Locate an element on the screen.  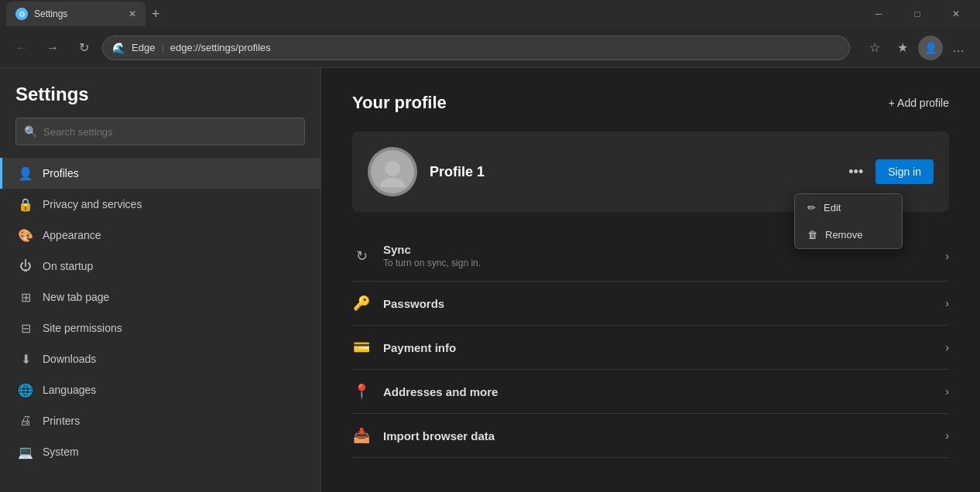
settings-item-passwords: 🔑 Passwords › is located at coordinates (650, 303).